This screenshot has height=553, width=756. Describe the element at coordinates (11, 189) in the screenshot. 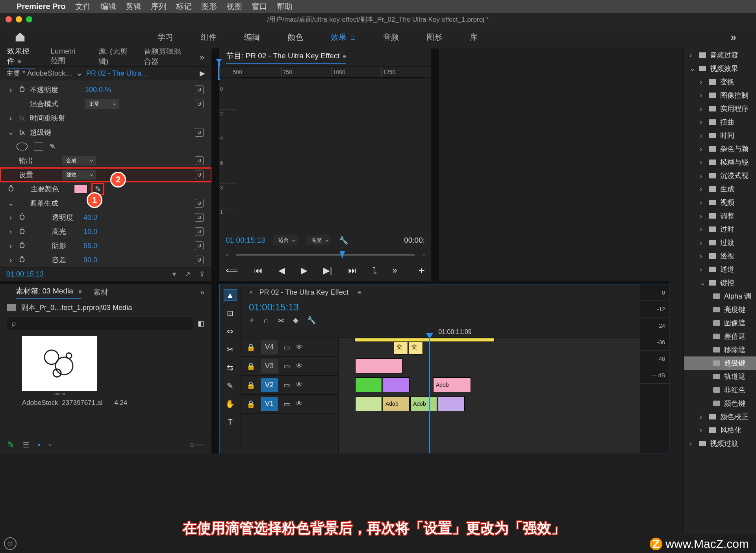

I see `stopwatch-icon: Ô` at that location.